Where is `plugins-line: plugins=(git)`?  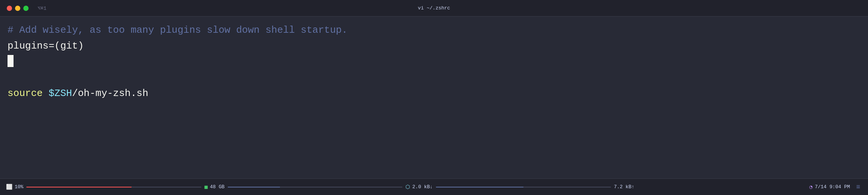
plugins-line: plugins=(git) is located at coordinates (46, 46).